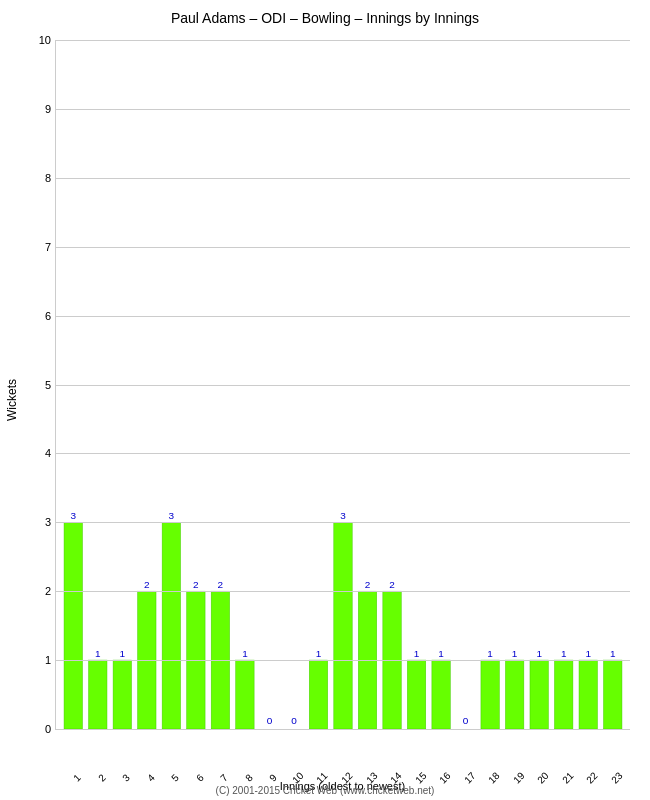  Describe the element at coordinates (123, 654) in the screenshot. I see `bar-label-3: 1` at that location.